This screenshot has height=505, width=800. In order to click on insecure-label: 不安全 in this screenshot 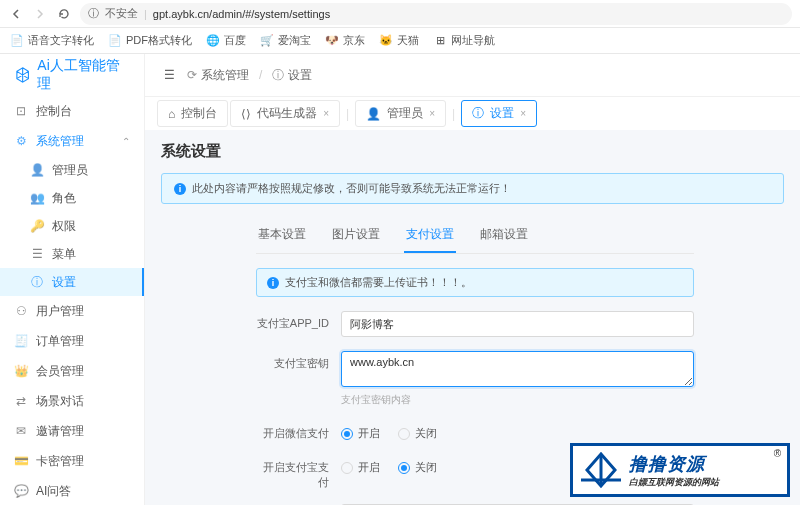, I will do `click(122, 14)`.